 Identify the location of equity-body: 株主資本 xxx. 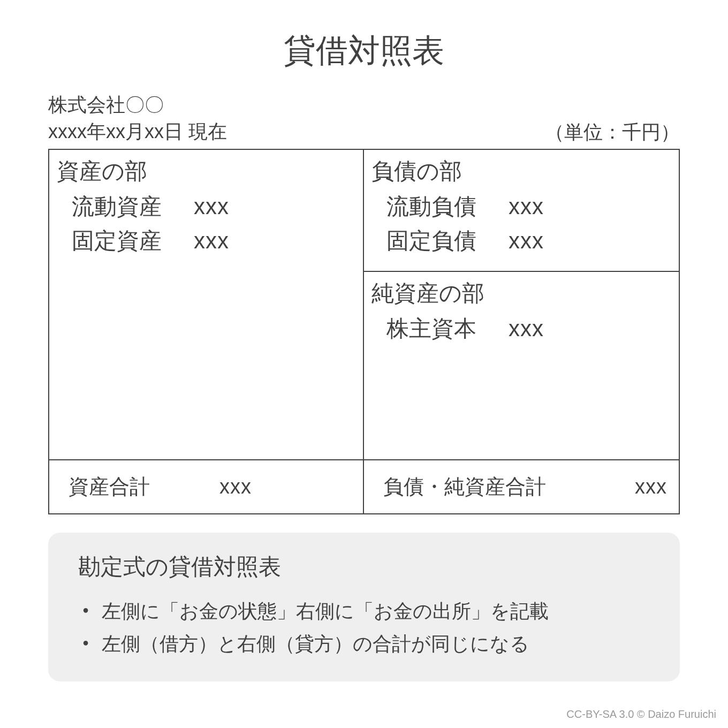
(520, 365).